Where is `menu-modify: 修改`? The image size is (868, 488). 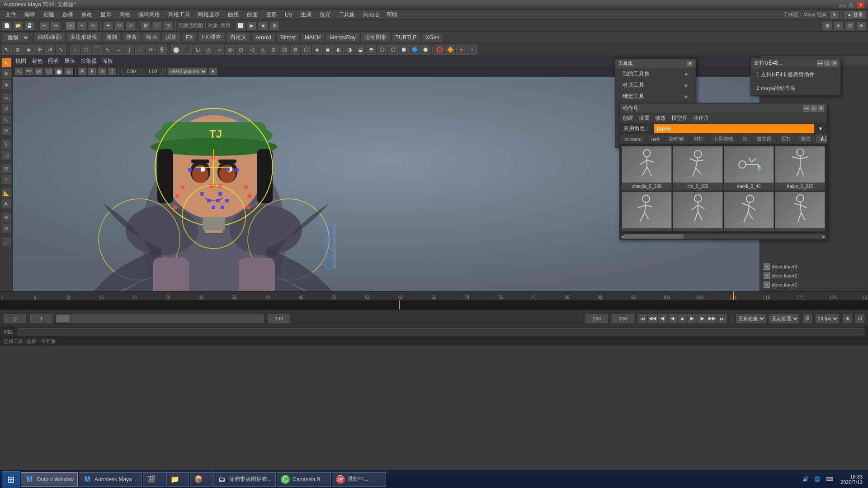
menu-modify: 修改 is located at coordinates (87, 14).